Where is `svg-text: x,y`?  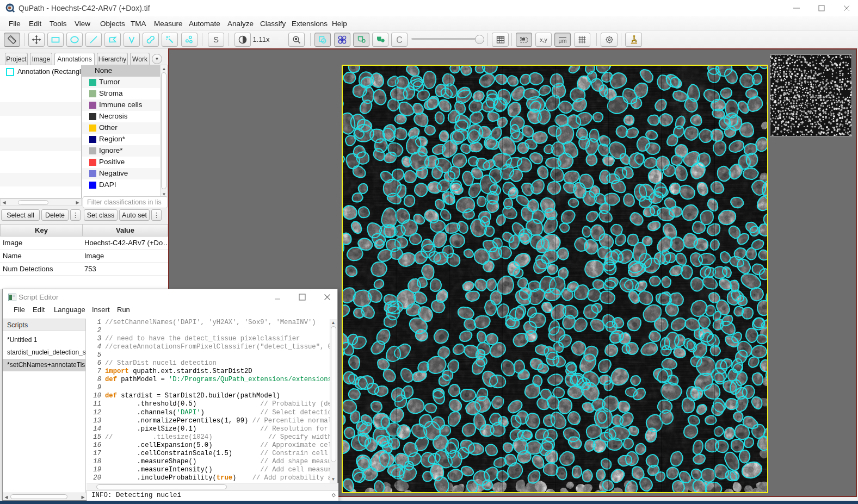
svg-text: x,y is located at coordinates (544, 40).